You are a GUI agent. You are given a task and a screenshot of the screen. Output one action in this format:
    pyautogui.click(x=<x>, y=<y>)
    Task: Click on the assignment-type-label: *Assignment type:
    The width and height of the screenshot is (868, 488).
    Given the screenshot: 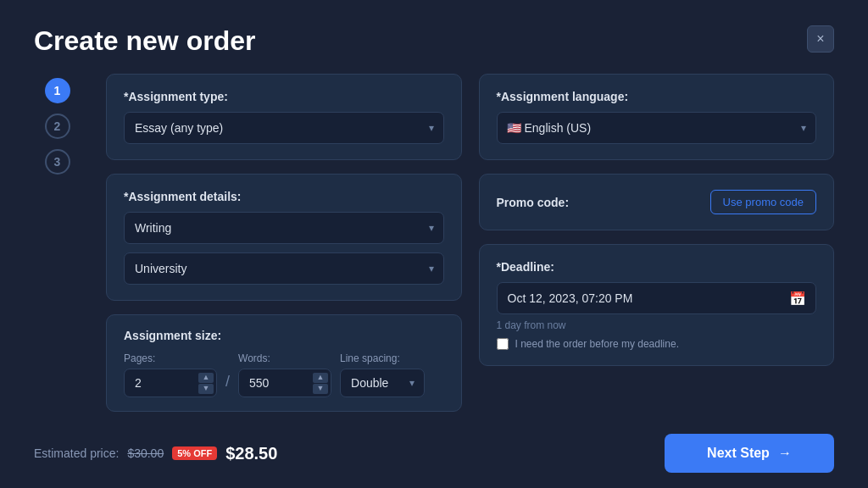 What is the action you would take?
    pyautogui.click(x=284, y=97)
    